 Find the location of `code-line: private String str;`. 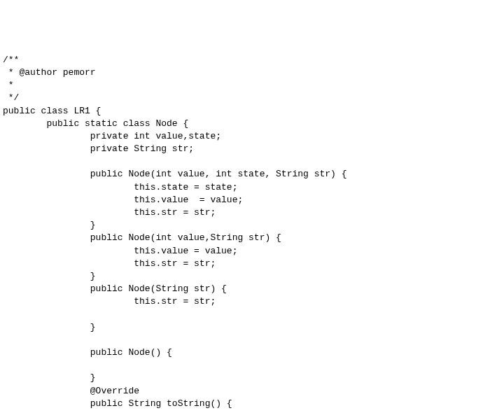

code-line: private String str; is located at coordinates (98, 148).